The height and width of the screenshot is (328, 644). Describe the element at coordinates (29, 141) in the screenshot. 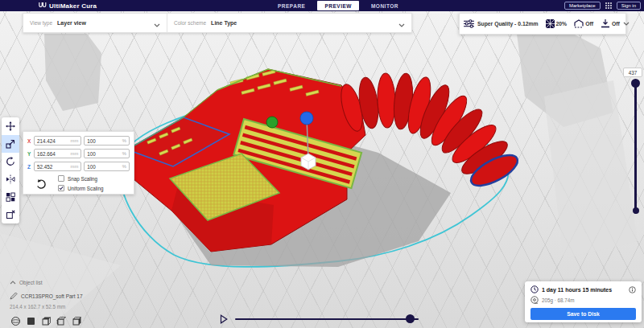

I see `axis-x-label: X` at that location.